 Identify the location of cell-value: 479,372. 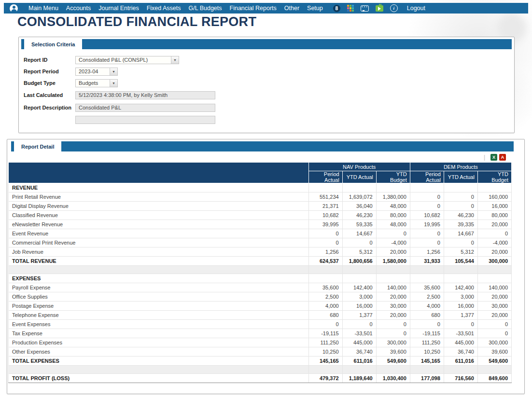
(325, 378).